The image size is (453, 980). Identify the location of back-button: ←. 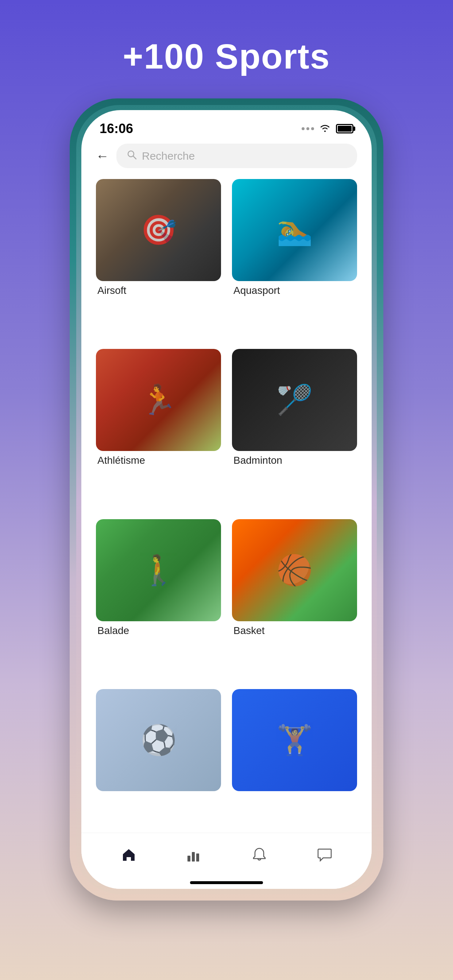
(102, 156).